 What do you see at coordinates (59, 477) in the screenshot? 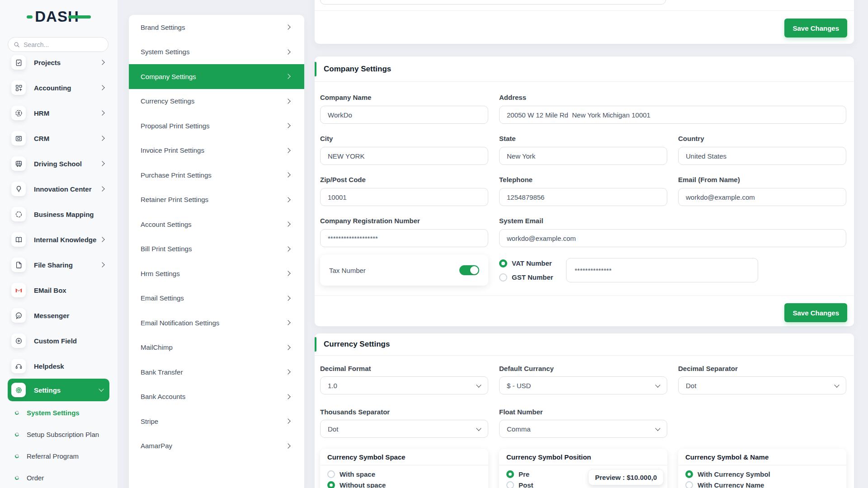
I see `submenu-item-order: Order` at bounding box center [59, 477].